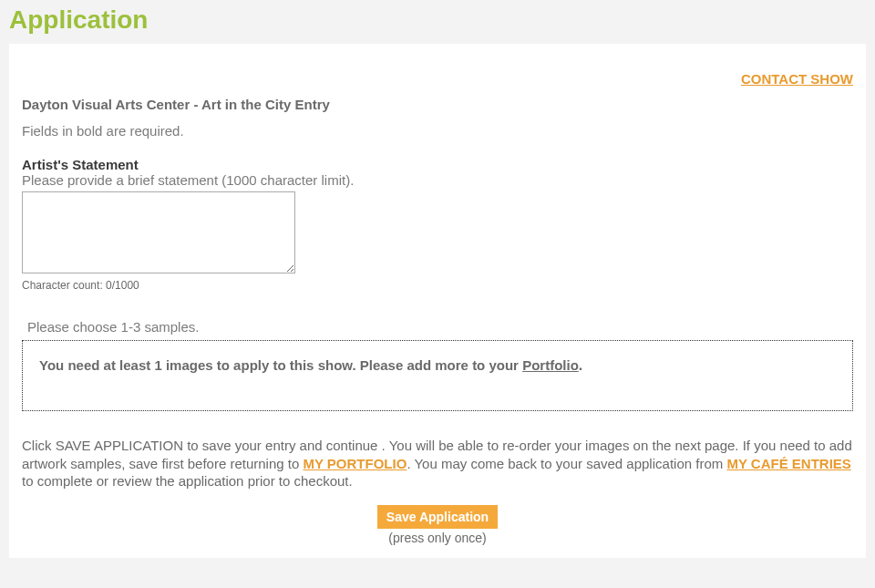  What do you see at coordinates (551, 365) in the screenshot?
I see `portfolio-link: Portfolio` at bounding box center [551, 365].